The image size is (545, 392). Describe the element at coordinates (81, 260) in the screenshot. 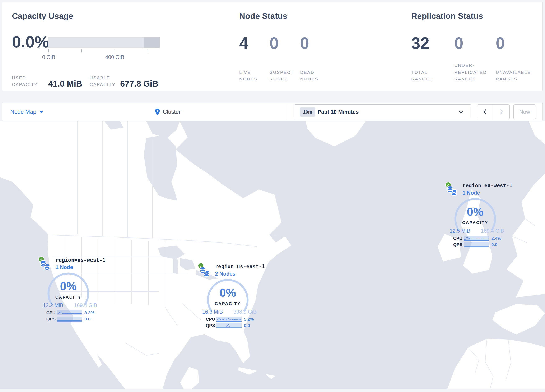

I see `region-label: region=us-west-1` at that location.